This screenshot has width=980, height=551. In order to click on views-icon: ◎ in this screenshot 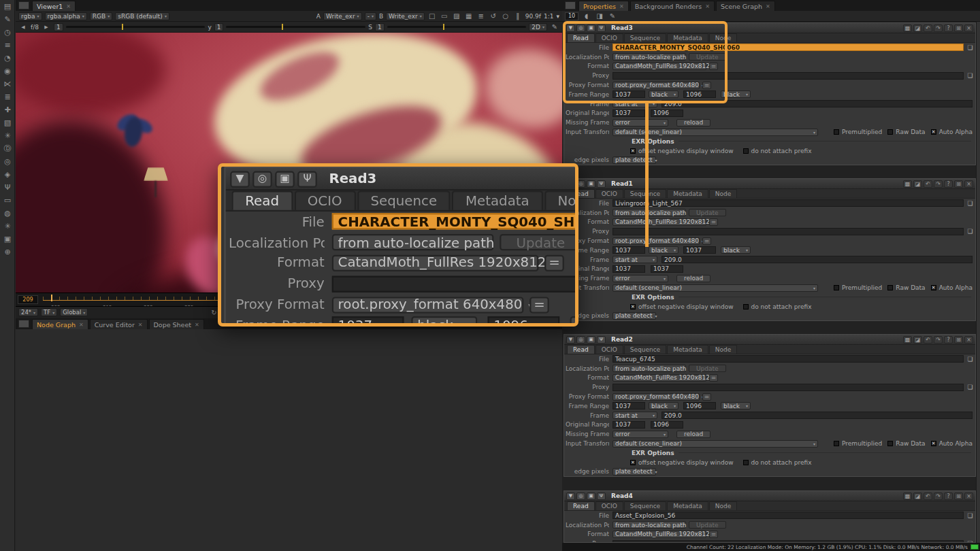, I will do `click(7, 162)`.